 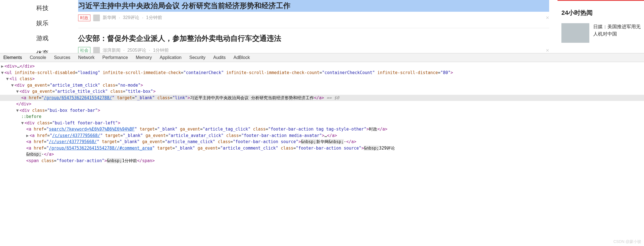 I want to click on tab-memory: Memory, so click(x=144, y=58).